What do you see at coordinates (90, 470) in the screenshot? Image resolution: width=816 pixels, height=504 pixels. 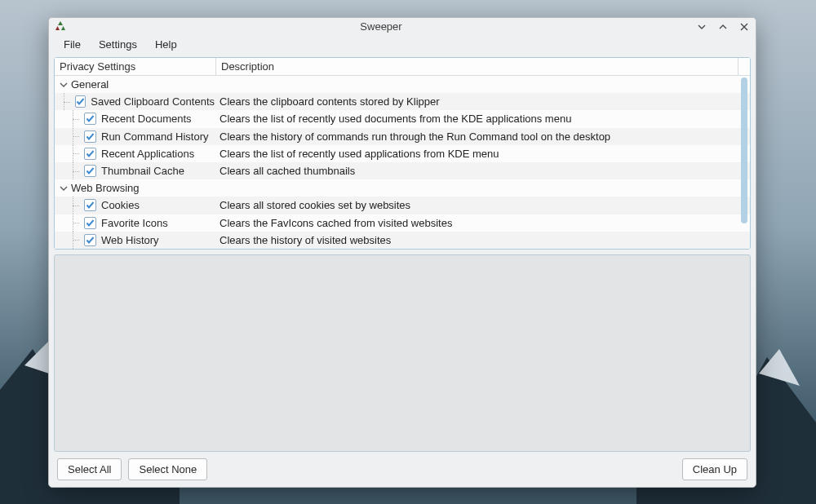 I see `select-all-button: Select All` at bounding box center [90, 470].